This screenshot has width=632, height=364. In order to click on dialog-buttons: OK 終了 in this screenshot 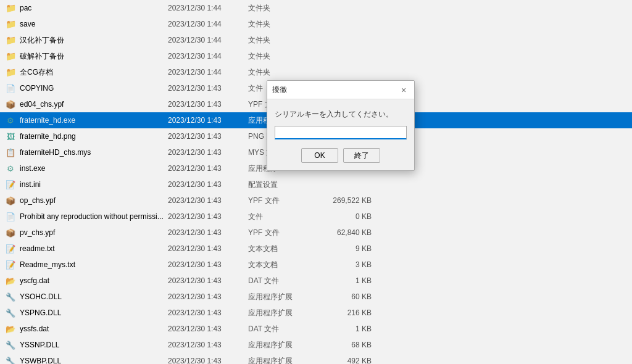, I will do `click(341, 155)`.